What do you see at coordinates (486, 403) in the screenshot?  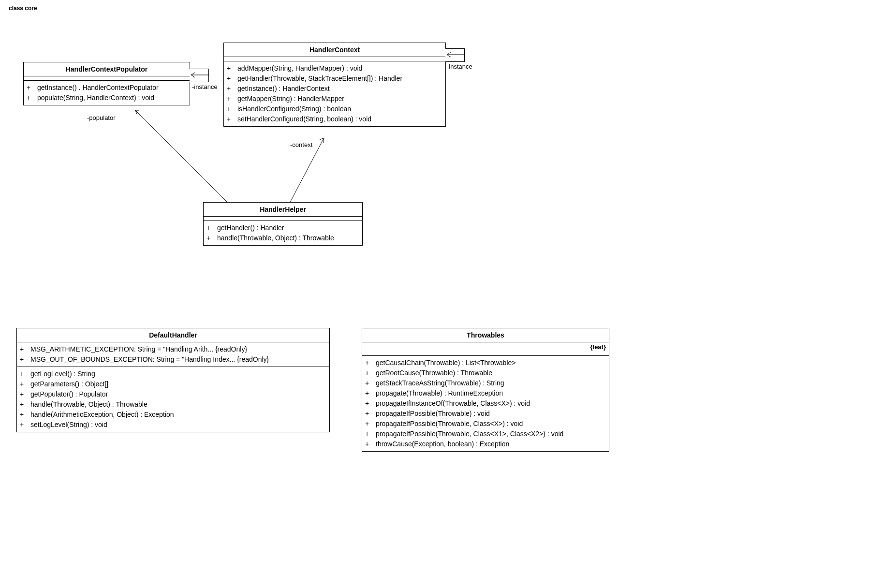 I see `class-ops: +getCausalChain(Throwable) : List<Throwa…` at bounding box center [486, 403].